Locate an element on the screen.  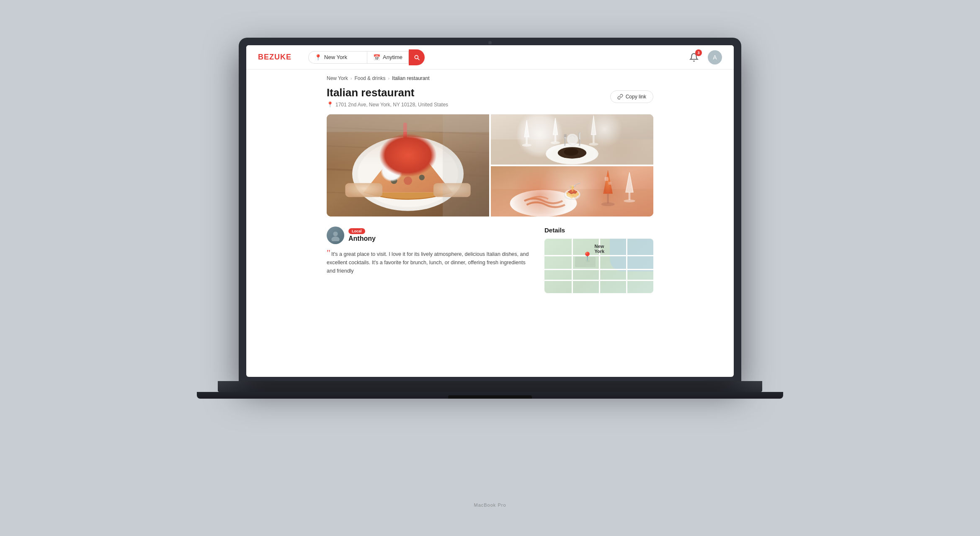
page-header: Italian restaurant 📍 1701 2nd Ave, New Y… is located at coordinates (490, 97).